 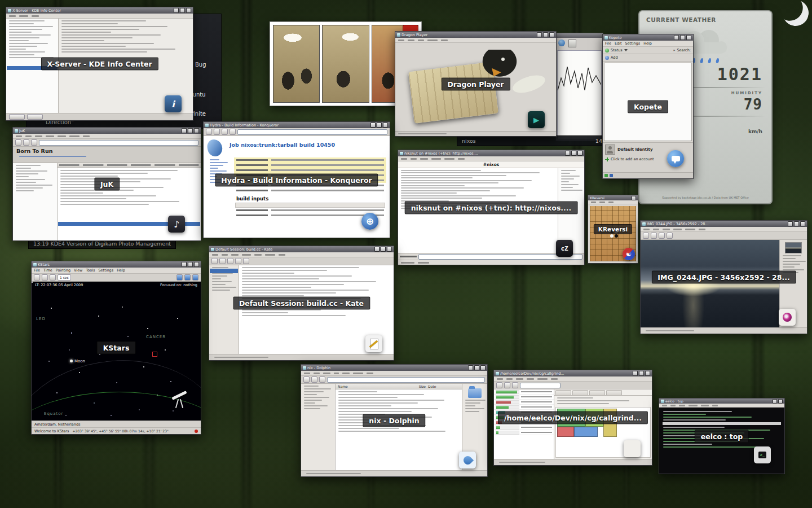 I want to click on titlebar: X-Server - KDE Info Center, so click(x=99, y=10).